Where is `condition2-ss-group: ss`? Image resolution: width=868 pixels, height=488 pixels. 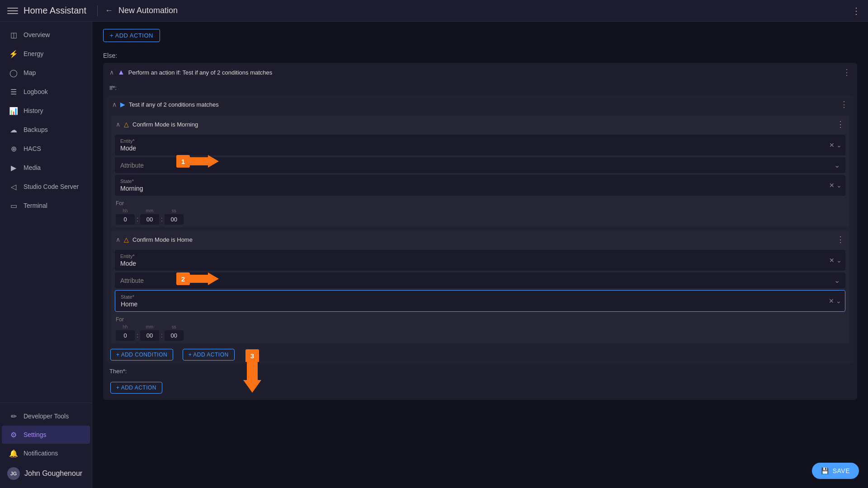 condition2-ss-group: ss is located at coordinates (174, 333).